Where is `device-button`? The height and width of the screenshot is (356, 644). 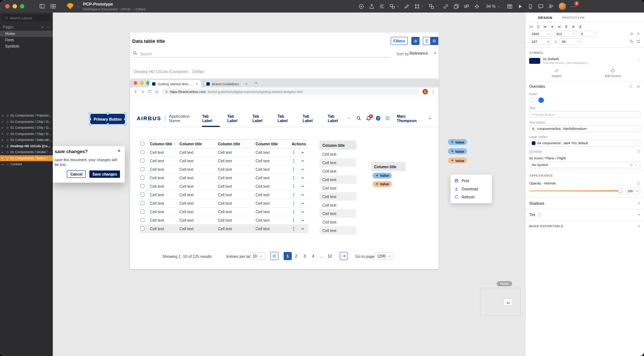 device-button is located at coordinates (530, 7).